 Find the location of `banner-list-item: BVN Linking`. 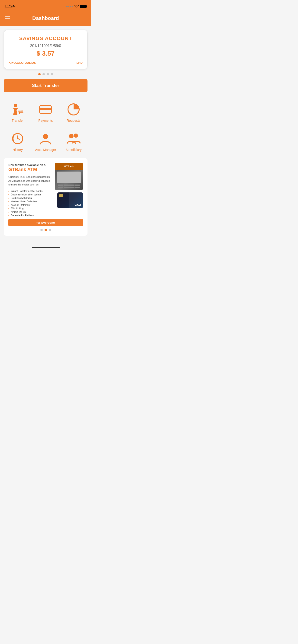

banner-list-item: BVN Linking is located at coordinates (31, 208).